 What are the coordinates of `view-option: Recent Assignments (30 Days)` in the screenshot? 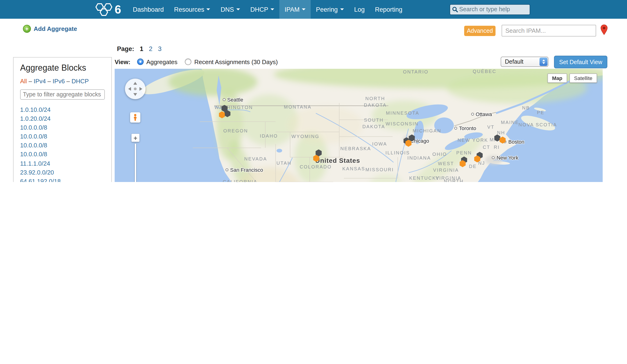 It's located at (231, 62).